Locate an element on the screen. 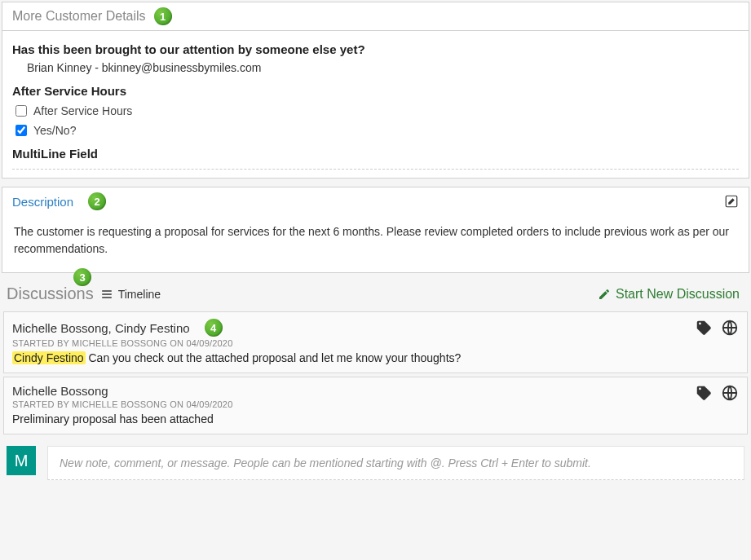 The image size is (751, 560). start-new-discussion-button: Start New Discussion is located at coordinates (671, 294).